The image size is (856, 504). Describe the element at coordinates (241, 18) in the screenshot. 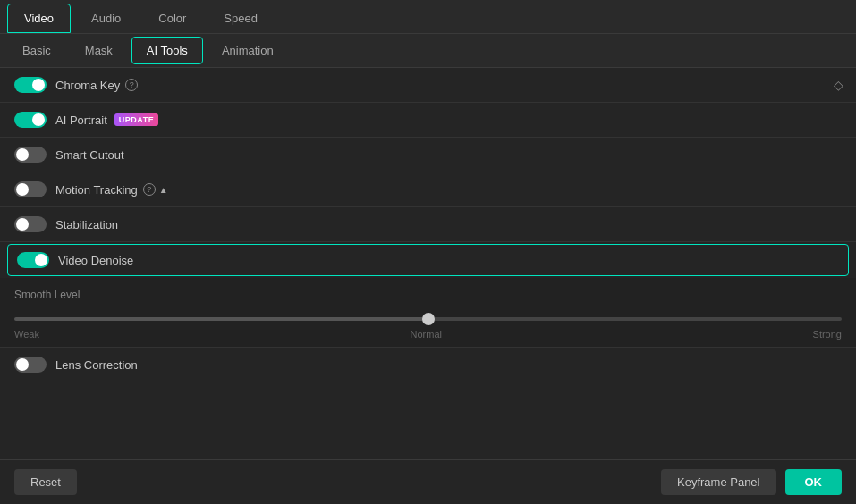

I see `tab-speed: Speed` at that location.